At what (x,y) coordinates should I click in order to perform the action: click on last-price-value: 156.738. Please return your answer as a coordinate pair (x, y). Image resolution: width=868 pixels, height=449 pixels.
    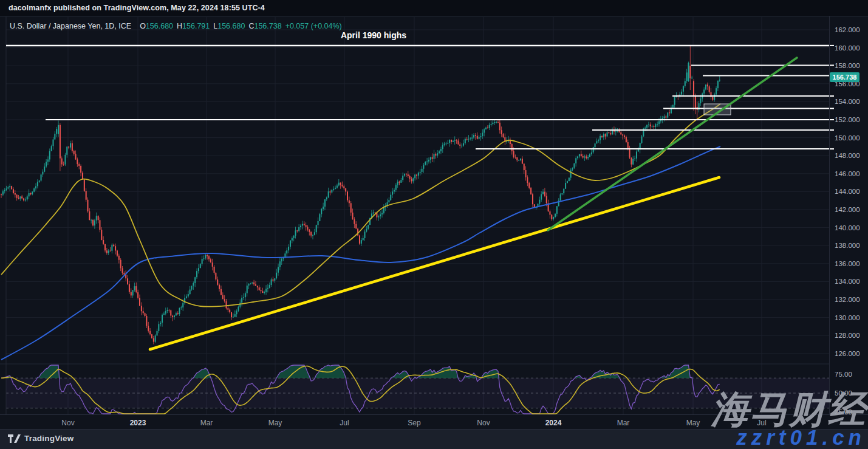
    Looking at the image, I should click on (845, 77).